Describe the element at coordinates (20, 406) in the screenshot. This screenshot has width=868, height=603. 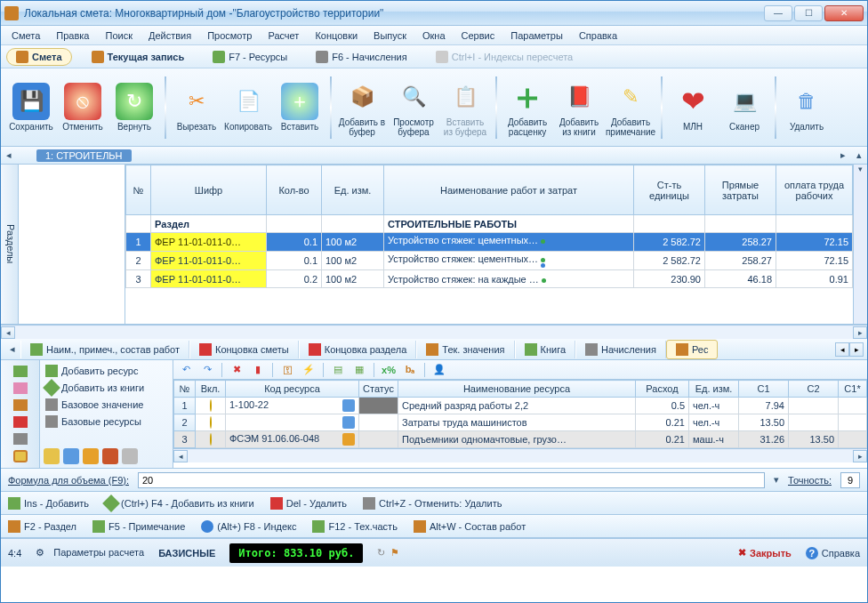
I see `orange-icon` at that location.